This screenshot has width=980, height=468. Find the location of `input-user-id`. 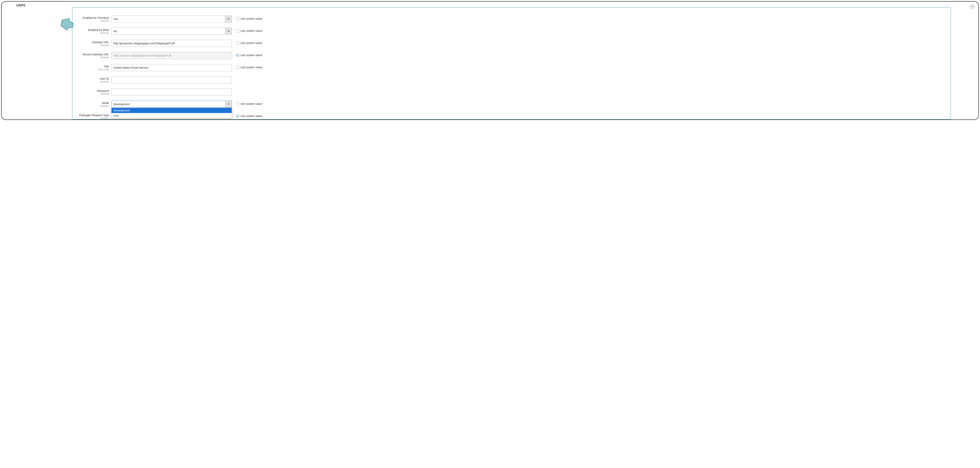

input-user-id is located at coordinates (172, 80).